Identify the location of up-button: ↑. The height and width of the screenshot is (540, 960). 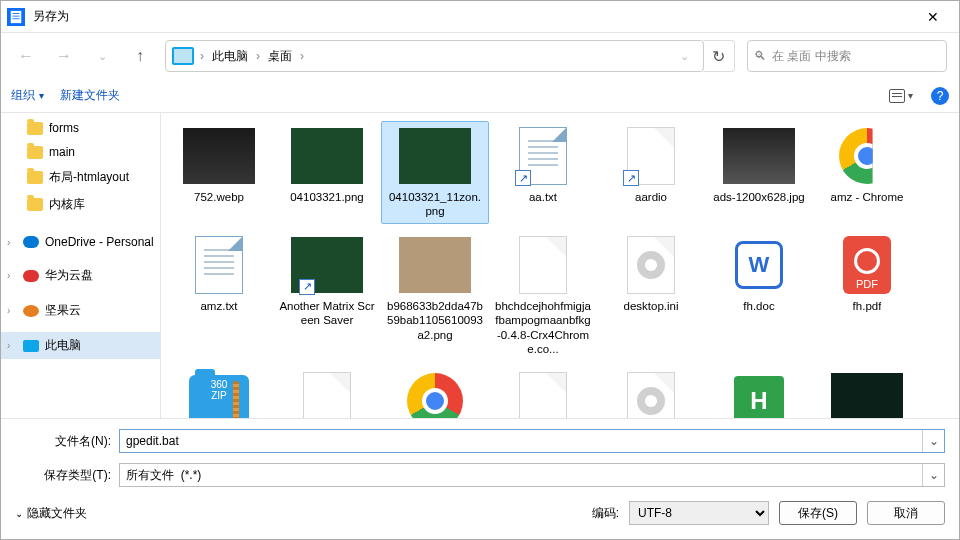
(140, 56).